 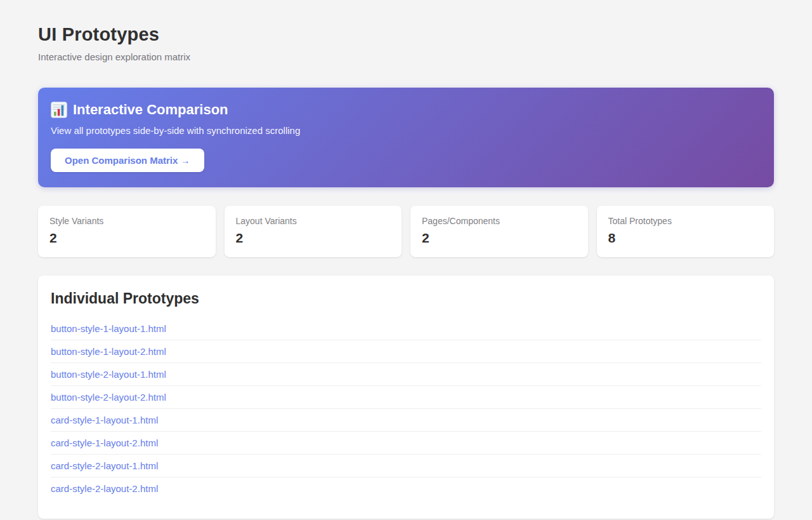 I want to click on prototype-link: button-style-1-layout-1.html, so click(x=406, y=329).